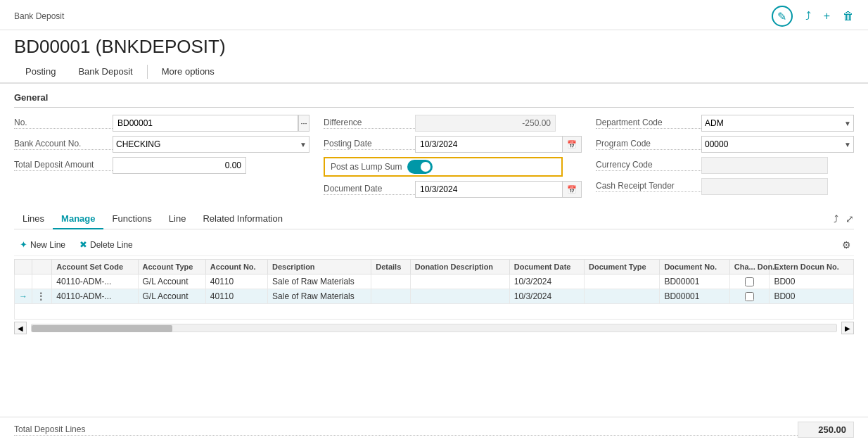 The image size is (868, 442). Describe the element at coordinates (782, 16) in the screenshot. I see `edit-icon-button: ✎` at that location.